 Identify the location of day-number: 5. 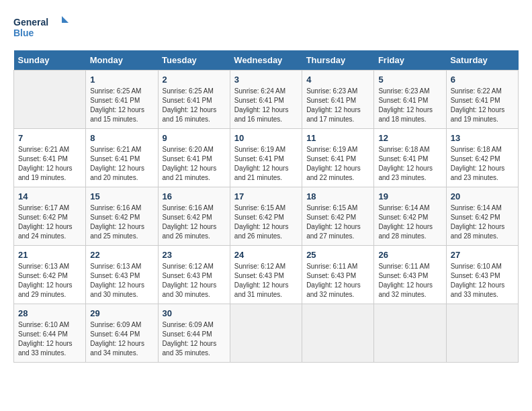
(410, 79).